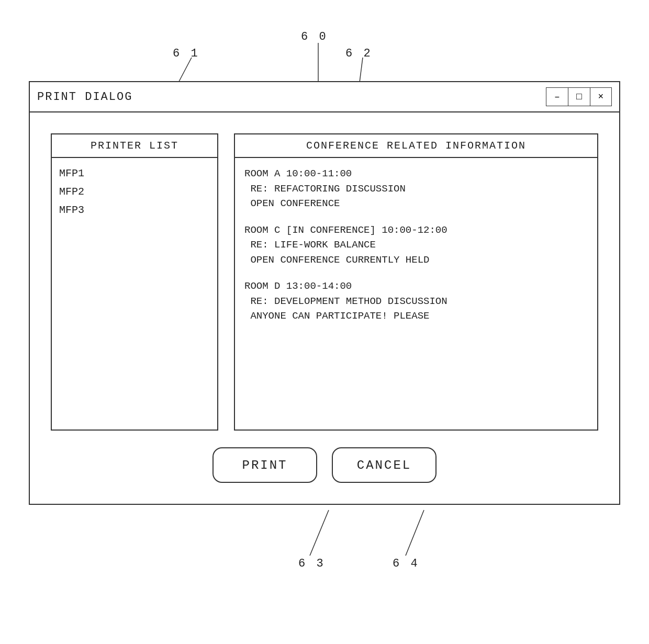 The image size is (649, 644). Describe the element at coordinates (416, 301) in the screenshot. I see `conference-entry-3: ROOM D 13:00-14:00 RE: DEVELOPMENT METHO…` at that location.